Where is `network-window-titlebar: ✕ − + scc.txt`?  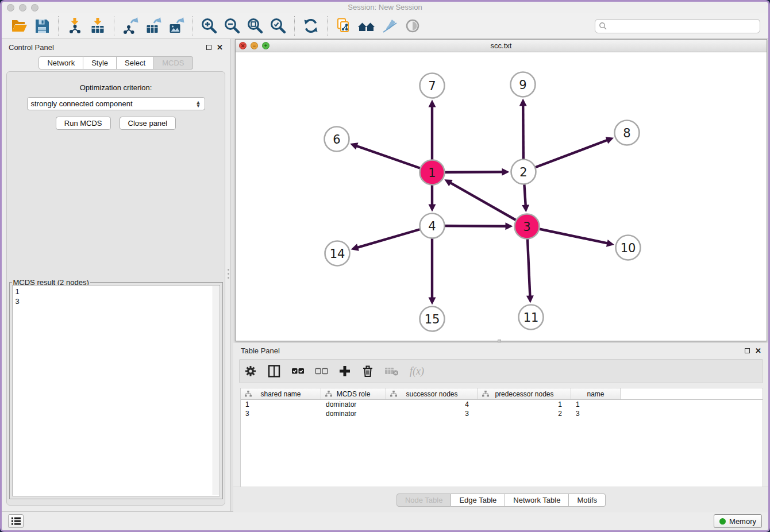
network-window-titlebar: ✕ − + scc.txt is located at coordinates (501, 46).